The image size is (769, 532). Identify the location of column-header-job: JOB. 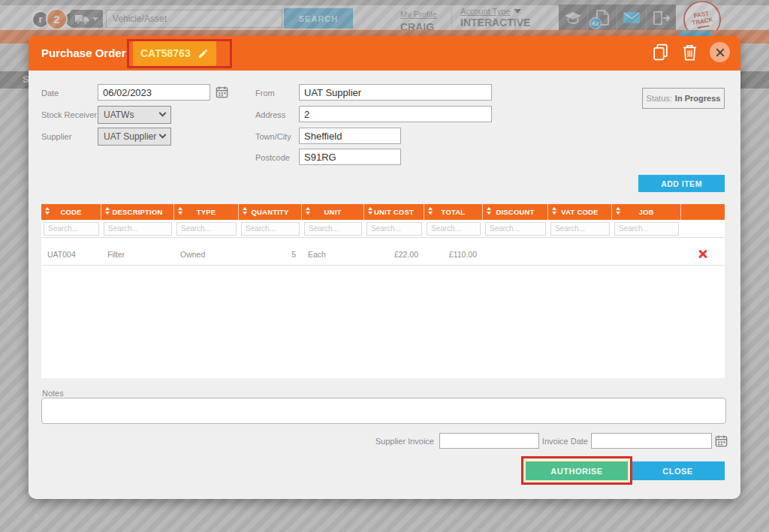
(647, 212).